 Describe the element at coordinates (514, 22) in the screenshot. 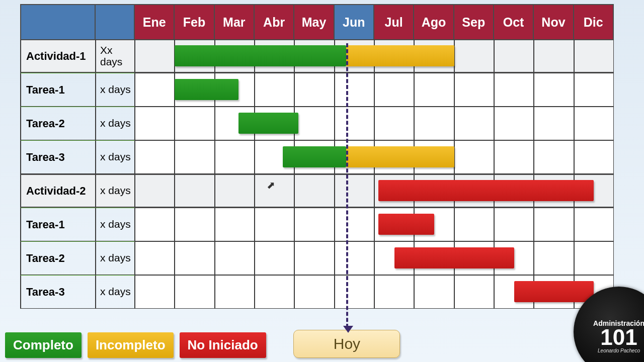

I see `month-oct: Oct` at that location.